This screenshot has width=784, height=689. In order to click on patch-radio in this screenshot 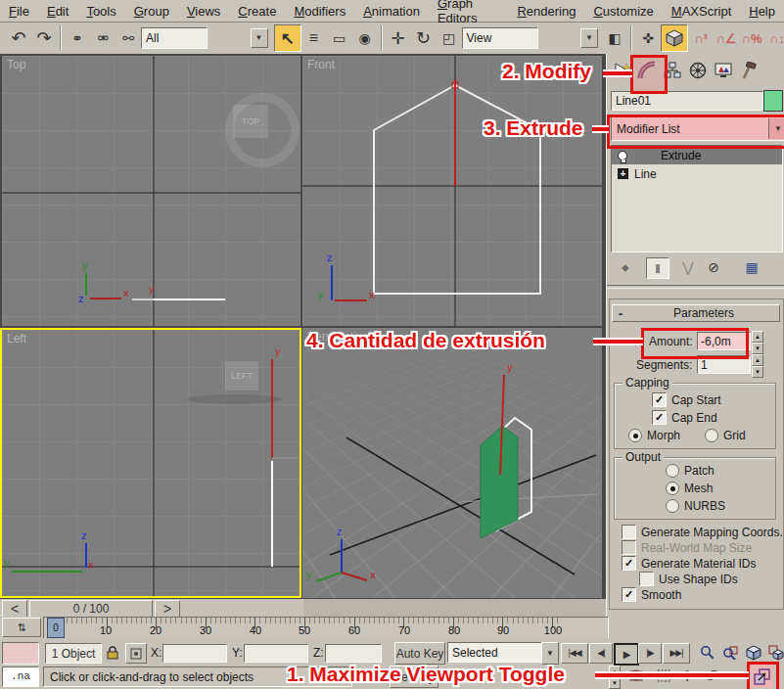, I will do `click(672, 471)`.